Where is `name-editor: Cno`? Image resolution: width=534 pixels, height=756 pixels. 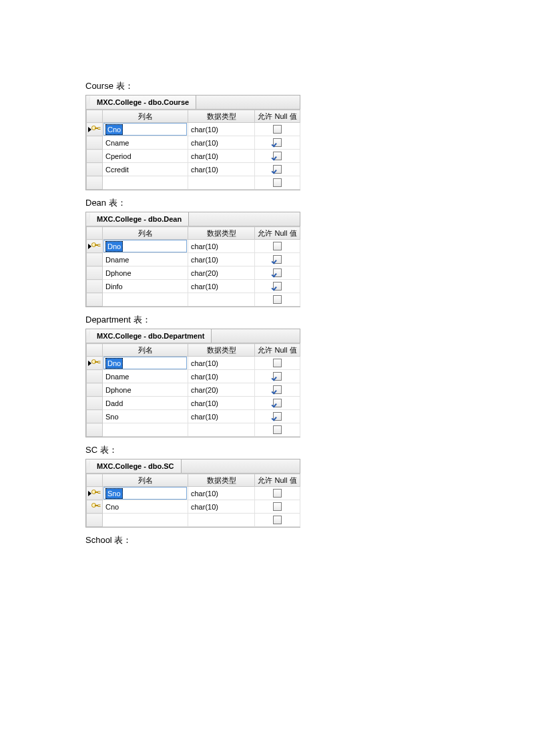
name-editor: Cno is located at coordinates (146, 130).